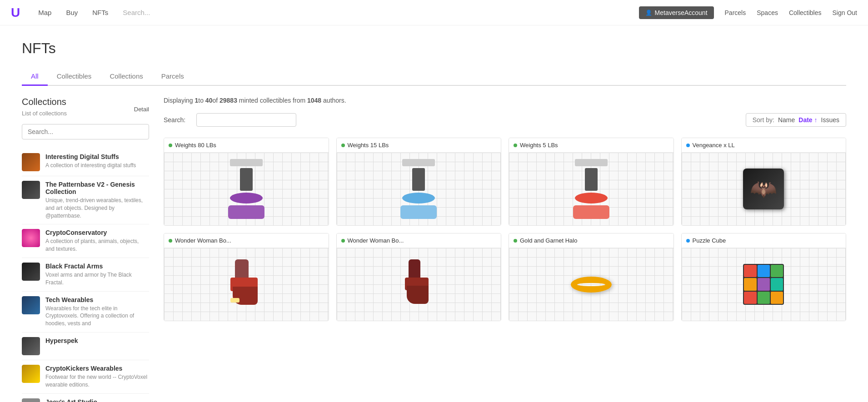  Describe the element at coordinates (175, 120) in the screenshot. I see `search-label: Search:` at that location.